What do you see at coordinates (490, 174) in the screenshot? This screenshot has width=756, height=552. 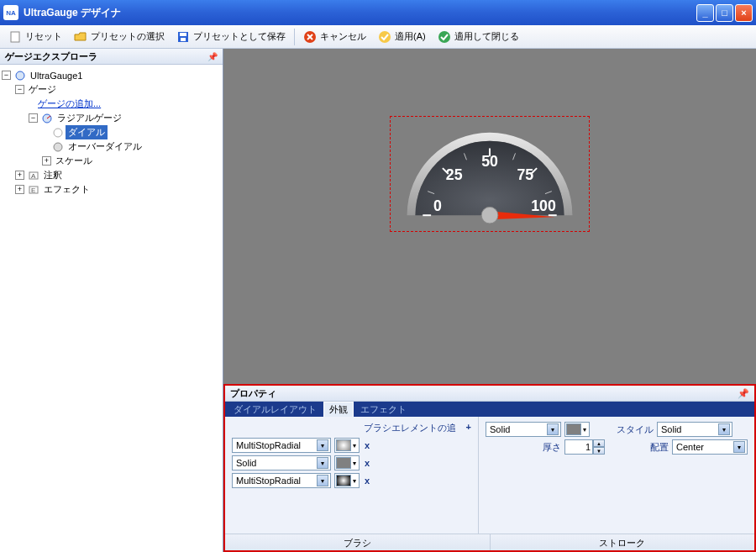 I see `gauge-selection-box: 0 25 50 75 100` at bounding box center [490, 174].